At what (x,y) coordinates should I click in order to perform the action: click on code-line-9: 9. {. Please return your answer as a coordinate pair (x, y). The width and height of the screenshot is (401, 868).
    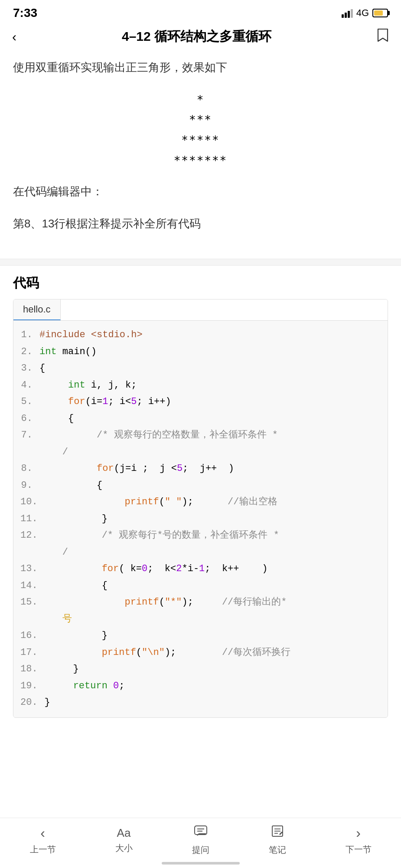
    Looking at the image, I should click on (200, 486).